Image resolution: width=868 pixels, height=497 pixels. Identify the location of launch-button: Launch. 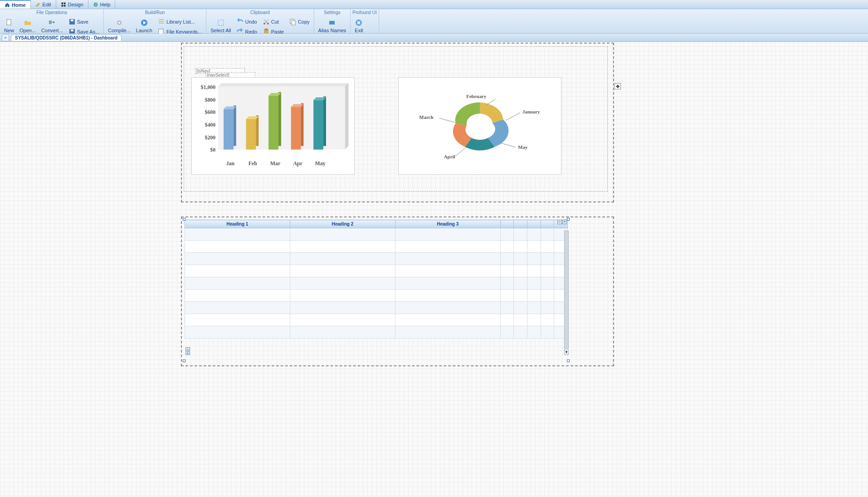
(144, 26).